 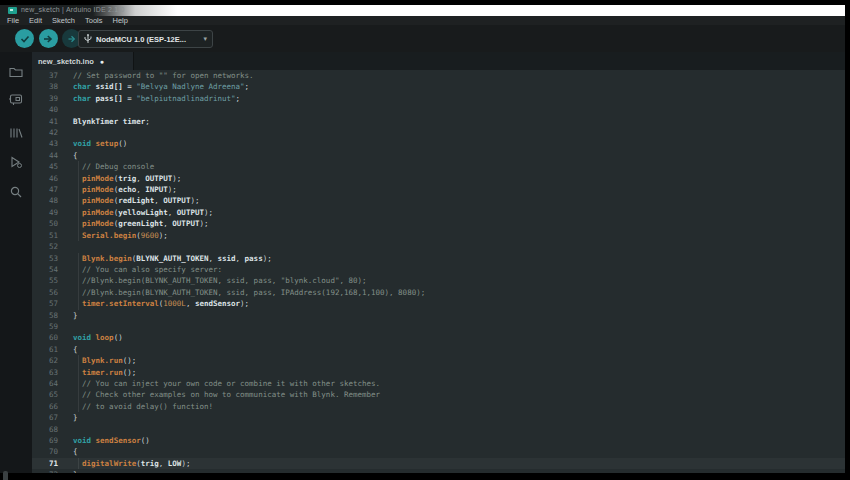 What do you see at coordinates (438, 384) in the screenshot?
I see `code-line: 64 // You can inject your own code or co…` at bounding box center [438, 384].